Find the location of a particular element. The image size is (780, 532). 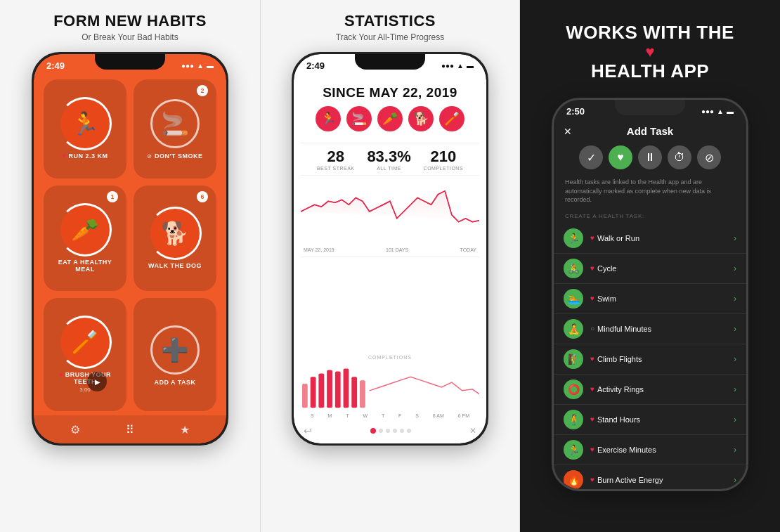

stat-alltime-label: ALL TIME is located at coordinates (389, 169).